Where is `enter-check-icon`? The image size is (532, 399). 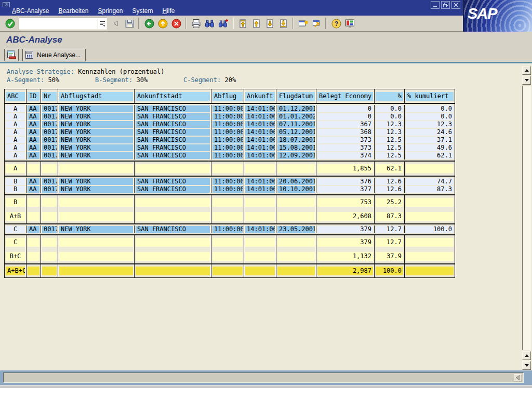
enter-check-icon is located at coordinates (10, 23).